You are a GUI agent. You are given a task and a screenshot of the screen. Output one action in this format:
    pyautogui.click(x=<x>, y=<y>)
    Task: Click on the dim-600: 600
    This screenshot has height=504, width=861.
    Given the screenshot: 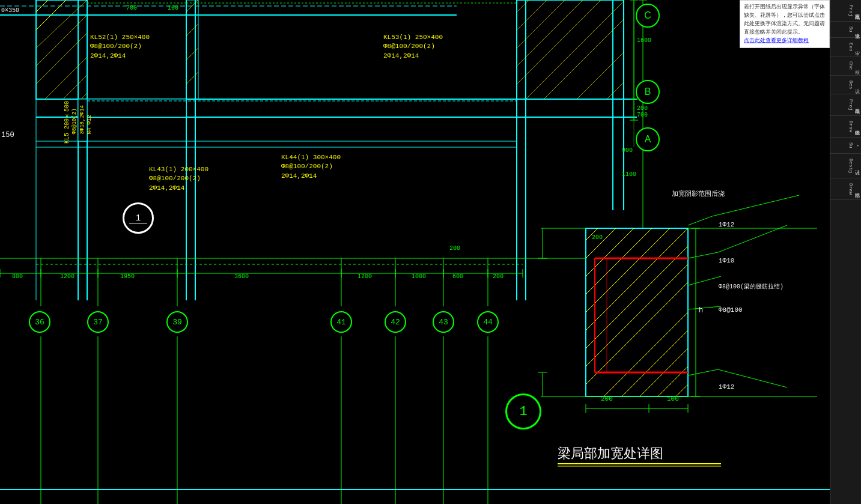 What is the action you would take?
    pyautogui.click(x=458, y=276)
    